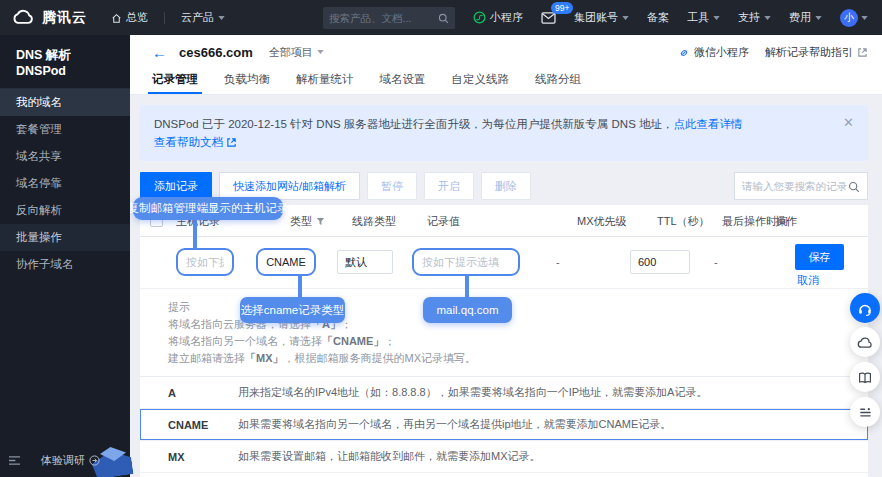  I want to click on help-guide-link: 解析记录帮助指引, so click(816, 52).